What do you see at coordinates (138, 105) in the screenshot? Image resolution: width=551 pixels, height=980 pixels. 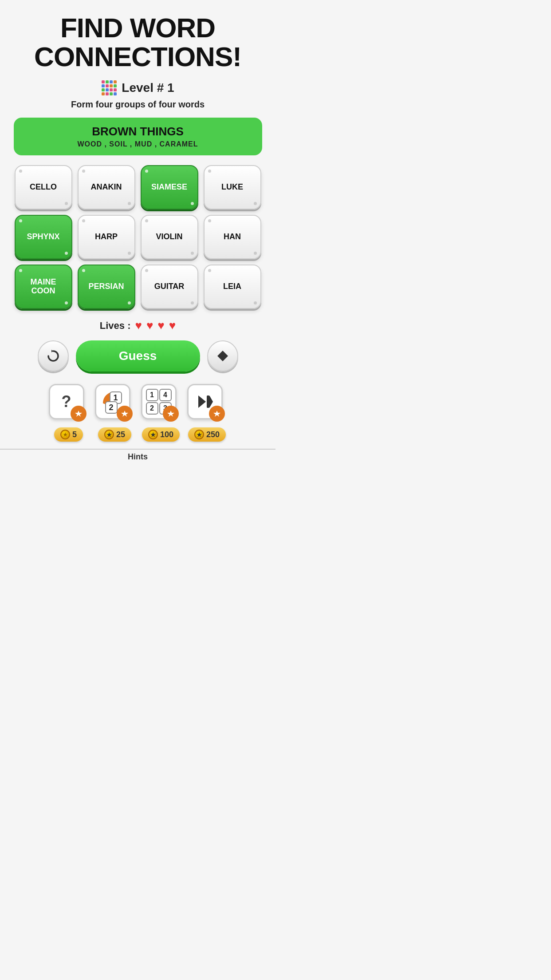 I see `game-subtitle: Form four groups of four words` at bounding box center [138, 105].